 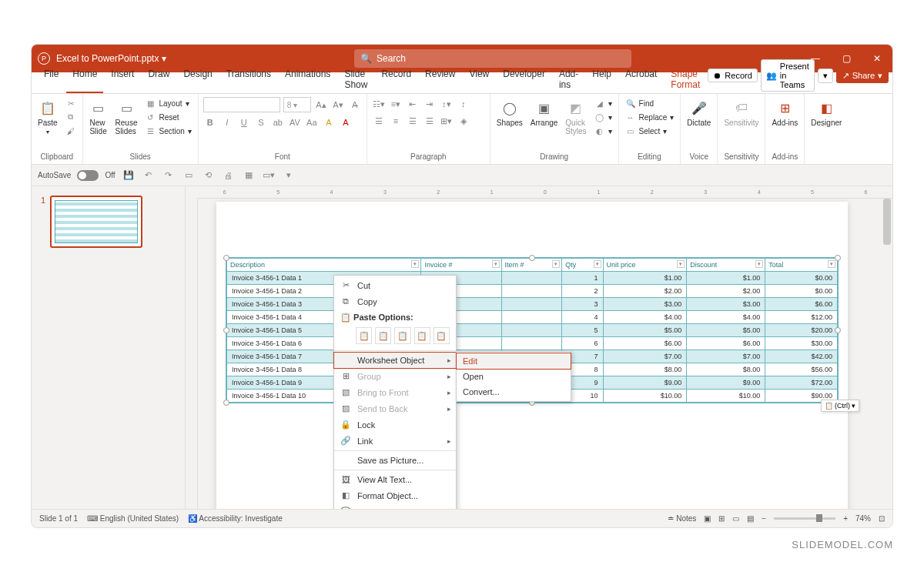 What do you see at coordinates (514, 361) in the screenshot?
I see `submenu-edit: Edit` at bounding box center [514, 361].